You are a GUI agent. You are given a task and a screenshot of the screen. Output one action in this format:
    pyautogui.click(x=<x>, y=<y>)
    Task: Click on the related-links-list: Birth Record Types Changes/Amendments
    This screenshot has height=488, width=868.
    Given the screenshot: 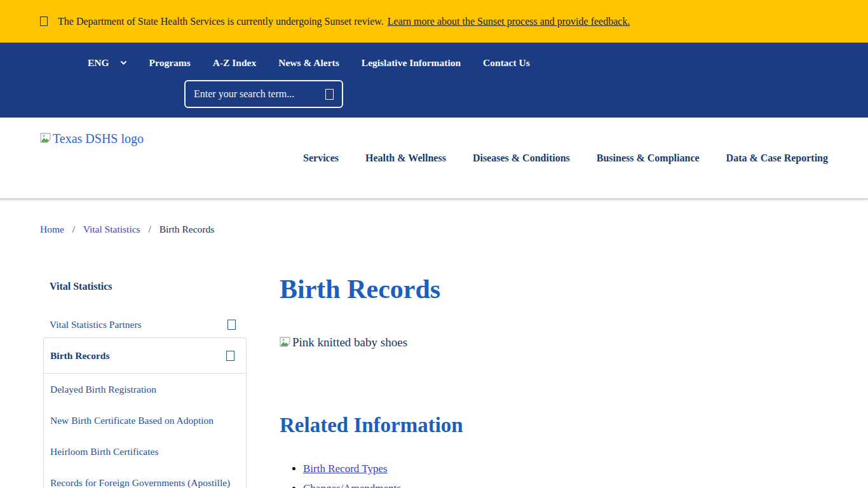 What is the action you would take?
    pyautogui.click(x=566, y=475)
    